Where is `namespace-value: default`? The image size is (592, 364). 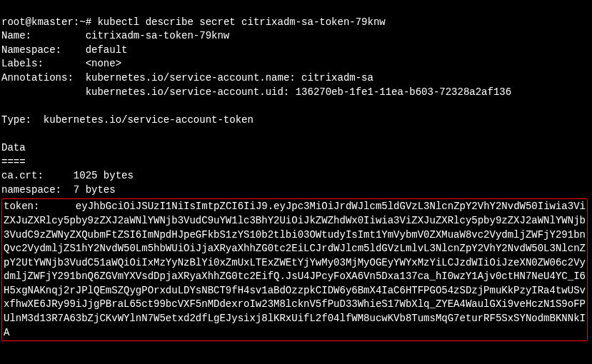 namespace-value: default is located at coordinates (107, 50).